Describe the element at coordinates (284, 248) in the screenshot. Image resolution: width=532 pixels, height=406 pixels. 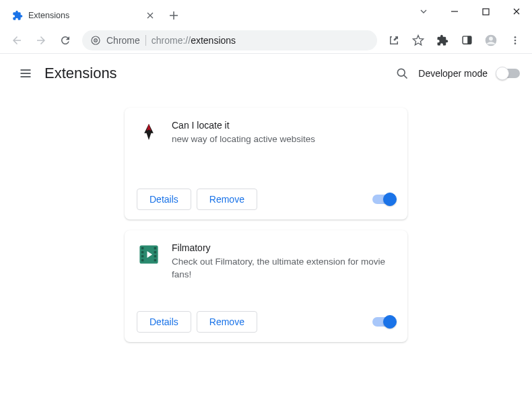
I see `extension-name: Filmatory` at that location.